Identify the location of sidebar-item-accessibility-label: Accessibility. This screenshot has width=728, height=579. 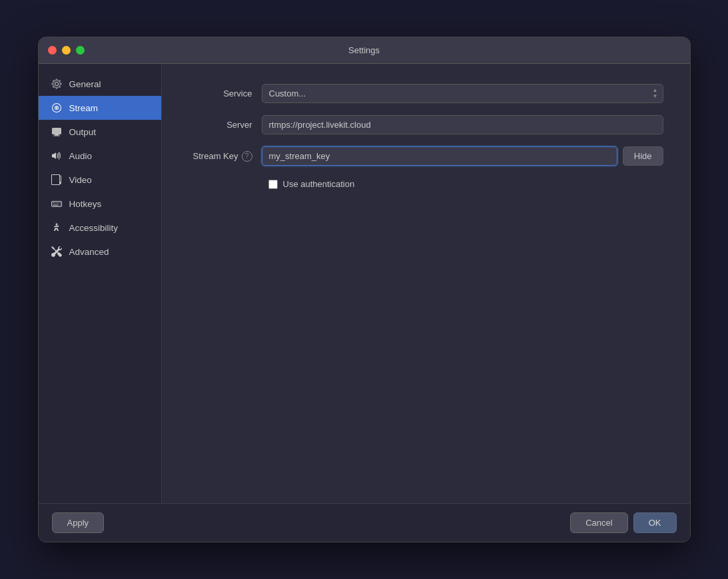
(94, 228).